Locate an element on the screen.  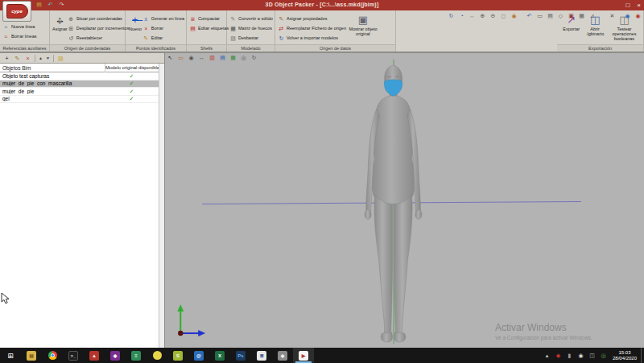
zoom-window-icon: ◻ is located at coordinates (504, 16).